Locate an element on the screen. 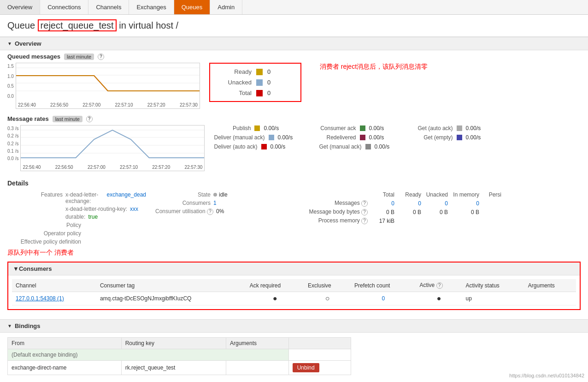  watermark: https://blog.csdn.net/u010134842 is located at coordinates (547, 376).